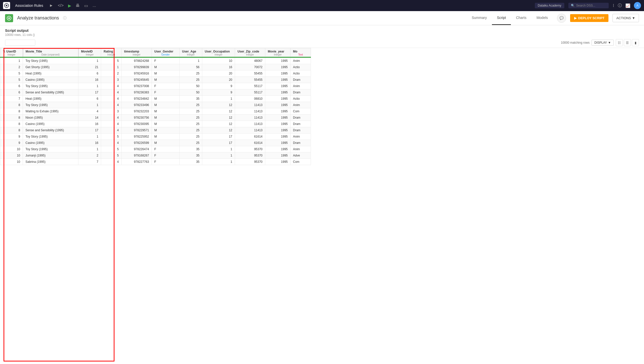  What do you see at coordinates (219, 53) in the screenshot?
I see `col-user-occupation: User_Occupation Integer` at bounding box center [219, 53].